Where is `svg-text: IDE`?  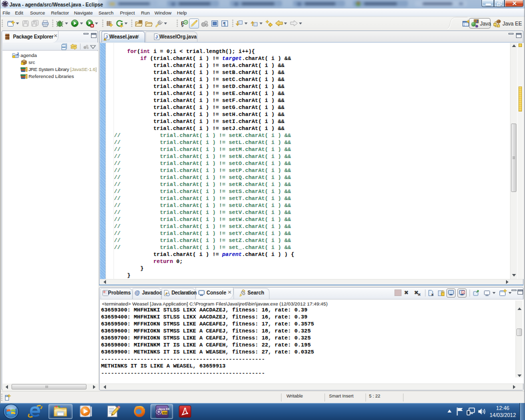
svg-text: IDE is located at coordinates (165, 413).